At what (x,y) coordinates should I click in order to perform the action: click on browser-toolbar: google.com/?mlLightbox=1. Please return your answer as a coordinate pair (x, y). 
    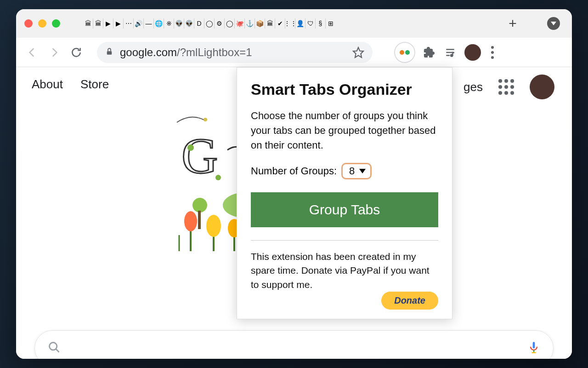
    Looking at the image, I should click on (294, 52).